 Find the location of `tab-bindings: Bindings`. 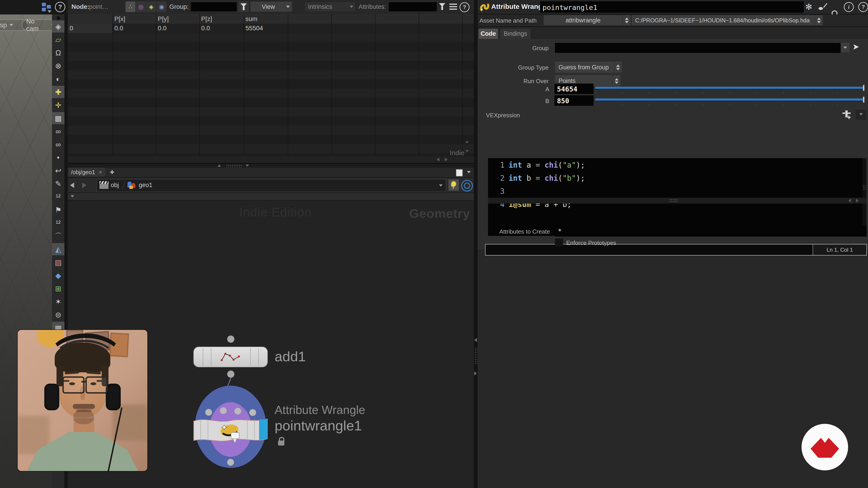

tab-bindings: Bindings is located at coordinates (516, 34).